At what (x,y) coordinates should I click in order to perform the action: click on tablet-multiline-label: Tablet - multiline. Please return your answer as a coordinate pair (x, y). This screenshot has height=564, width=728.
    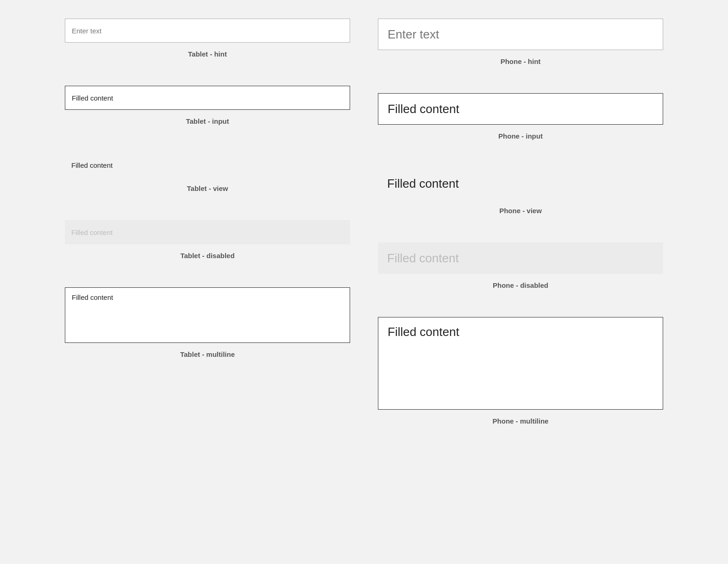
    Looking at the image, I should click on (207, 354).